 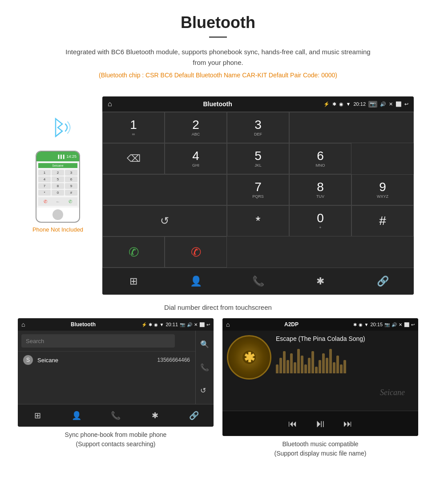 What do you see at coordinates (98, 341) in the screenshot?
I see `pb-search-bar: Search` at bounding box center [98, 341].